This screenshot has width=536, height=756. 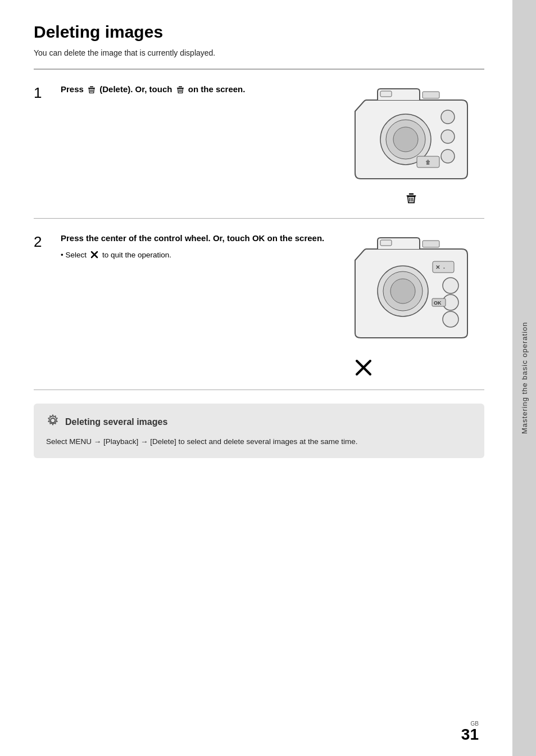 What do you see at coordinates (259, 431) in the screenshot?
I see `tip-box: Deleting several images Select MENU → [P…` at bounding box center [259, 431].